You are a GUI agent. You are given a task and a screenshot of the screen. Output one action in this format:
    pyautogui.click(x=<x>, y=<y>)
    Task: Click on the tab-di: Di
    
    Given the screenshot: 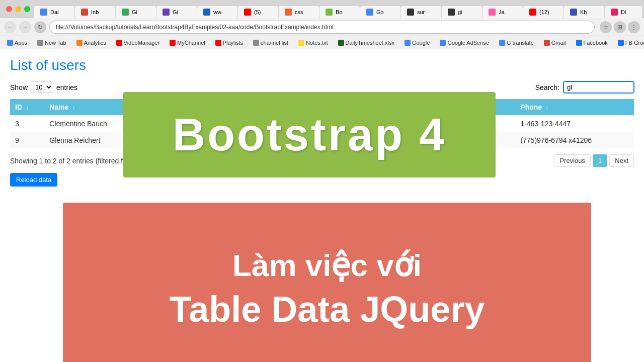 What is the action you would take?
    pyautogui.click(x=623, y=12)
    